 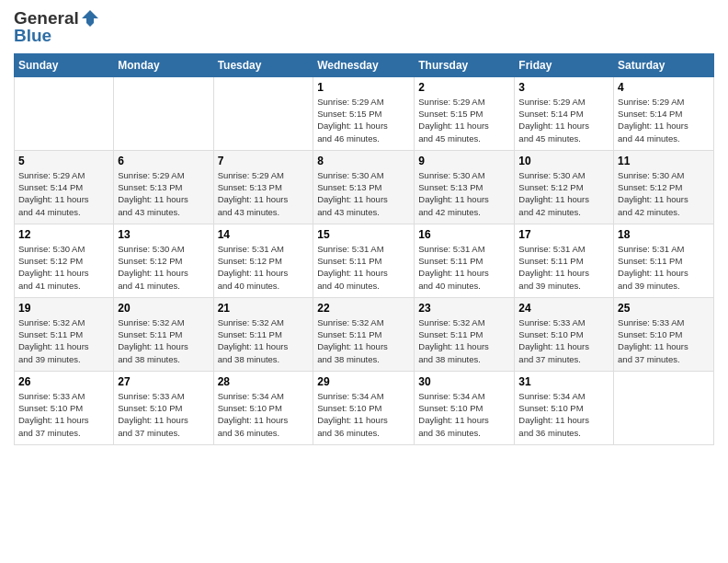 What do you see at coordinates (364, 187) in the screenshot?
I see `calendar-cell: 8Sunrise: 5:30 AM Sunset: 5:13 PM Daylig…` at bounding box center [364, 187].